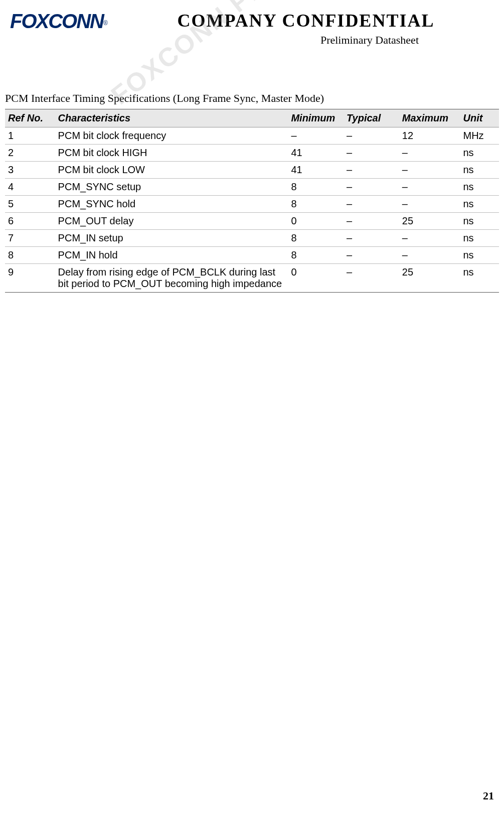 The image size is (504, 820). Describe the element at coordinates (172, 278) in the screenshot. I see `cell-char: Delay from rising edge of PCM_BCLK durin…` at that location.